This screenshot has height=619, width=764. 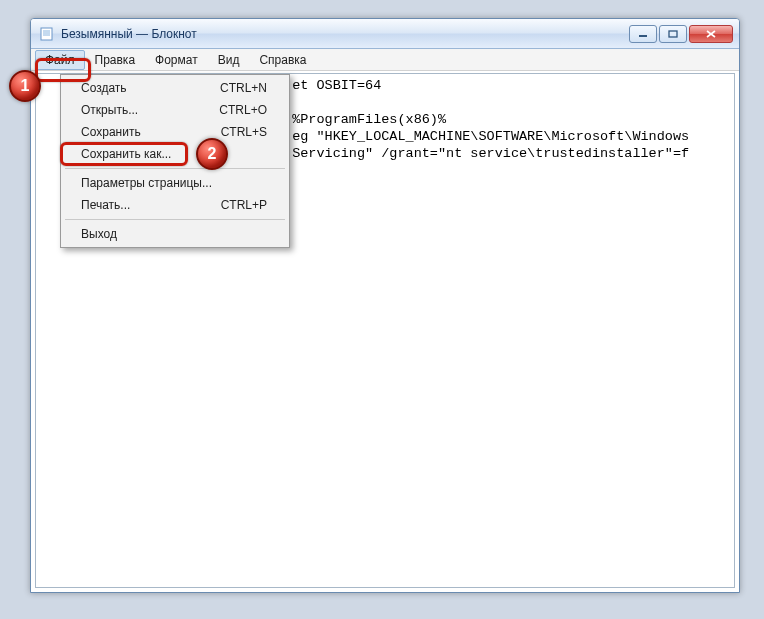 I want to click on window-title: Безымянный — Блокнот, so click(x=129, y=34).